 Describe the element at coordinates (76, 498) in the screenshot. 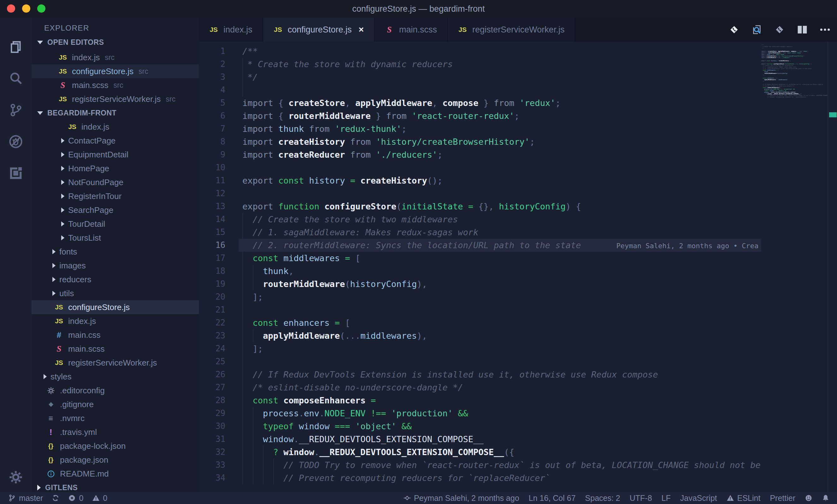

I see `status-errors: 0` at that location.